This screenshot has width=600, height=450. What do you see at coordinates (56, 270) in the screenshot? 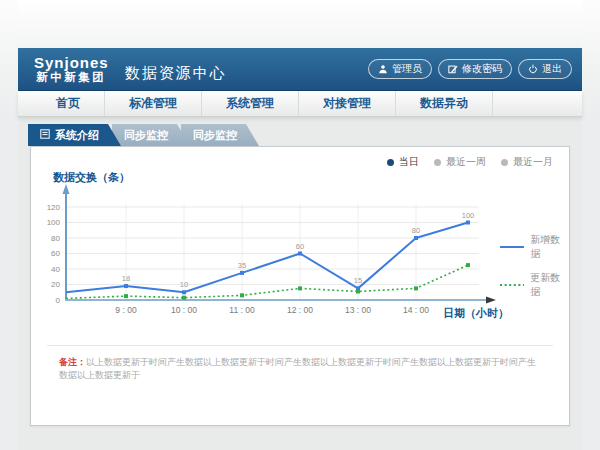
I see `svg-text: 40` at bounding box center [56, 270].